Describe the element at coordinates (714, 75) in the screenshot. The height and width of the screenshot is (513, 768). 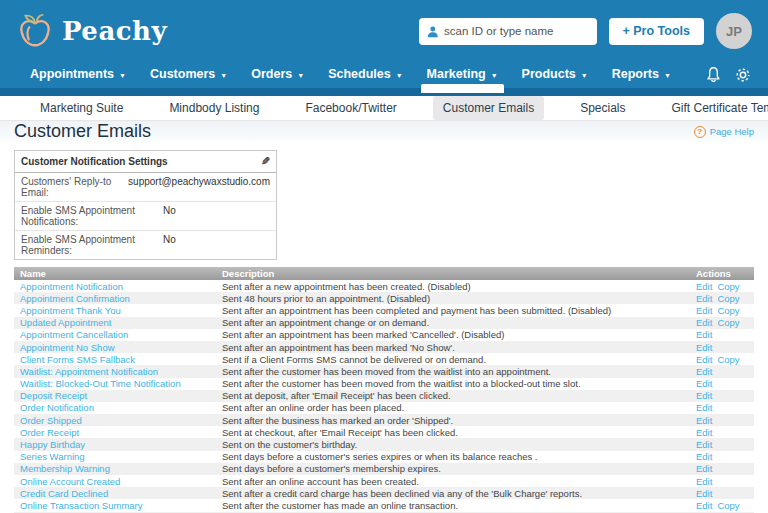
I see `bell-icon` at that location.